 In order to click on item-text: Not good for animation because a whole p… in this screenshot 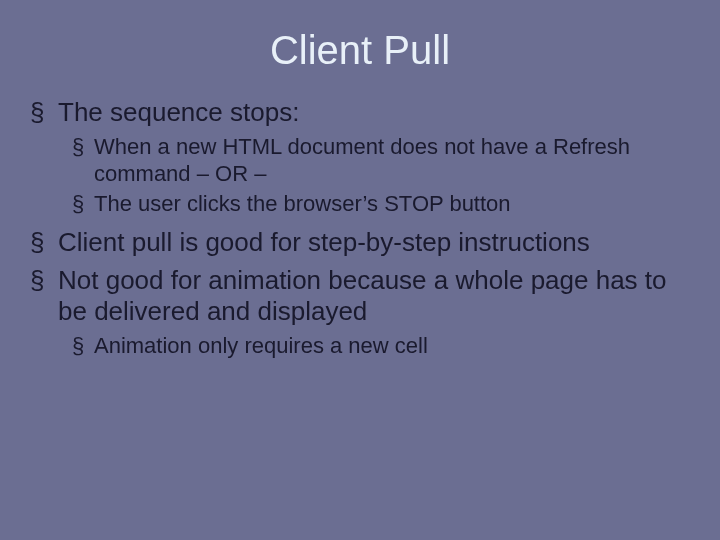, I will do `click(374, 296)`.